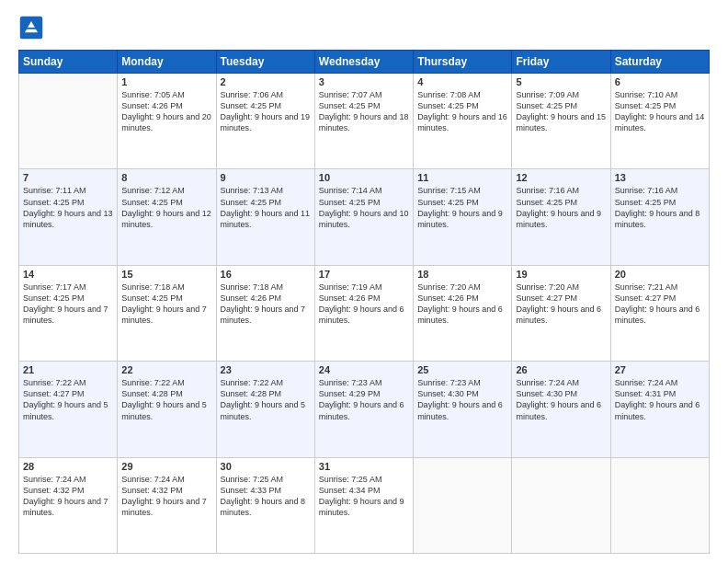 The width and height of the screenshot is (728, 563). What do you see at coordinates (68, 178) in the screenshot?
I see `day-number: 7` at bounding box center [68, 178].